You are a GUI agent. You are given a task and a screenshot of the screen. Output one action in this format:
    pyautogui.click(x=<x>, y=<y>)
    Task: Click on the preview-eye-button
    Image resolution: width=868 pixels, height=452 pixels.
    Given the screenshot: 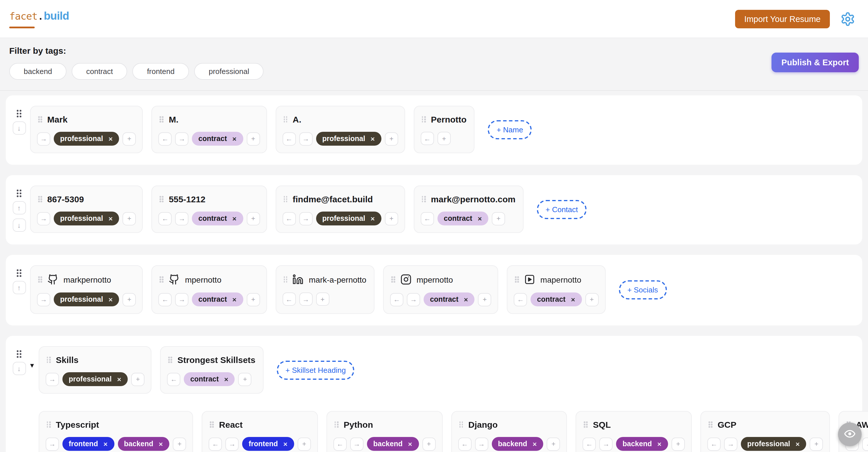 What is the action you would take?
    pyautogui.click(x=850, y=434)
    